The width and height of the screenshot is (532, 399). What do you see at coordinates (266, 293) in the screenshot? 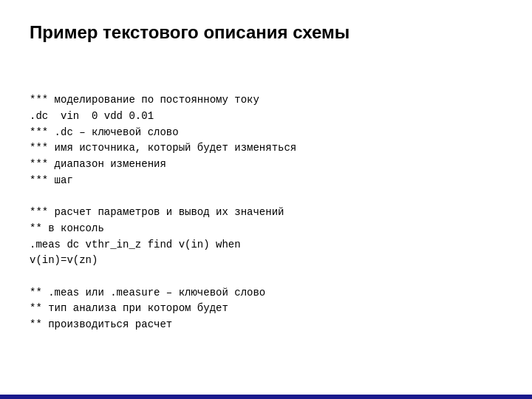
I see `code-line: ** .meas или .measure – ключевой слово` at bounding box center [266, 293].